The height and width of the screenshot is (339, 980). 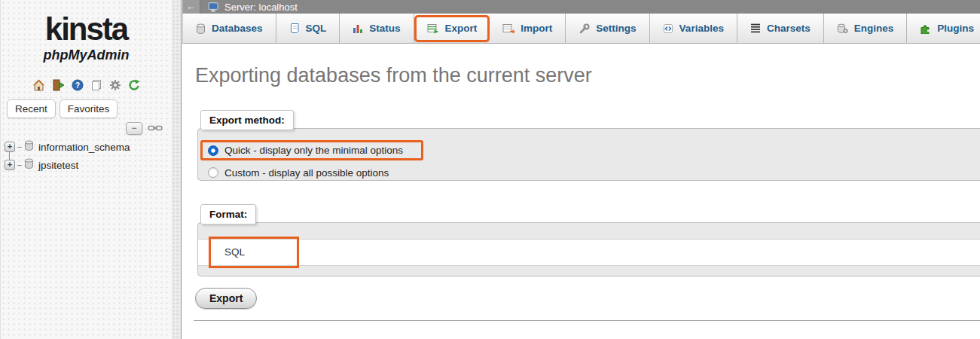 What do you see at coordinates (78, 85) in the screenshot?
I see `help-icon: ?` at bounding box center [78, 85].